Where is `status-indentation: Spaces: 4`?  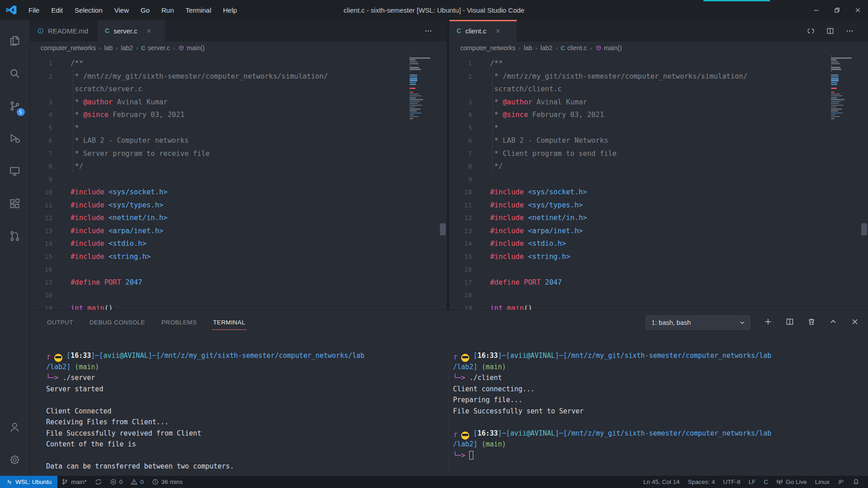
status-indentation: Spaces: 4 is located at coordinates (701, 482).